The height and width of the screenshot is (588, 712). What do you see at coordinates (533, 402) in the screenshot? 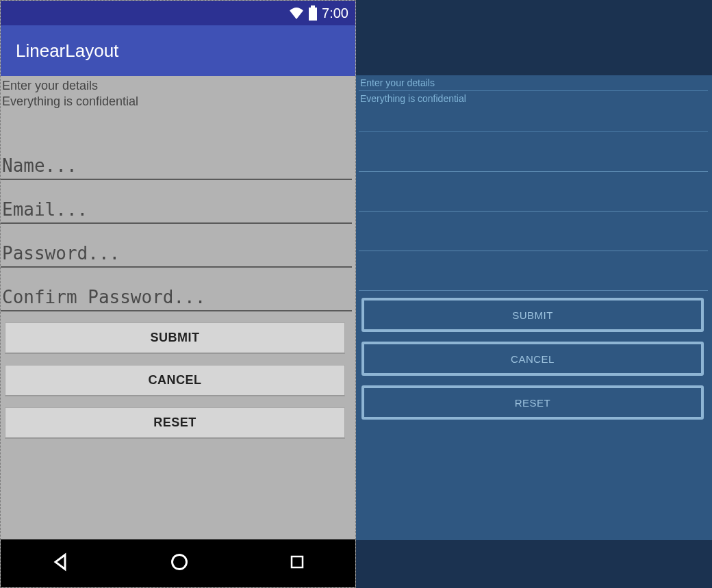
I see `blueprint-reset-button: RESET` at bounding box center [533, 402].